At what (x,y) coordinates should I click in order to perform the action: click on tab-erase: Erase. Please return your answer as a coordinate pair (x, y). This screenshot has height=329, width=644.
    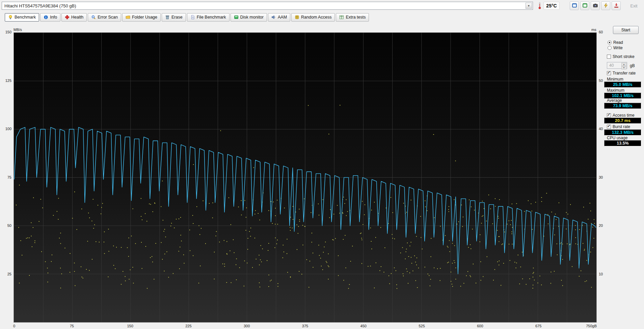
    Looking at the image, I should click on (174, 18).